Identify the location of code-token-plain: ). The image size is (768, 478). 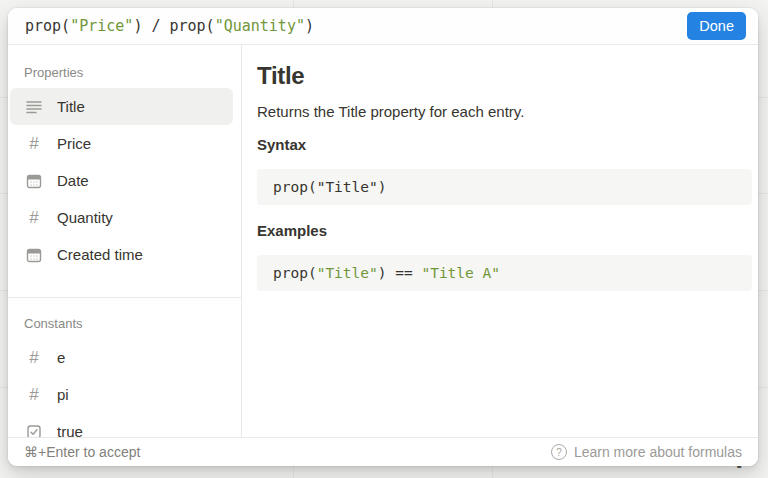
(310, 26).